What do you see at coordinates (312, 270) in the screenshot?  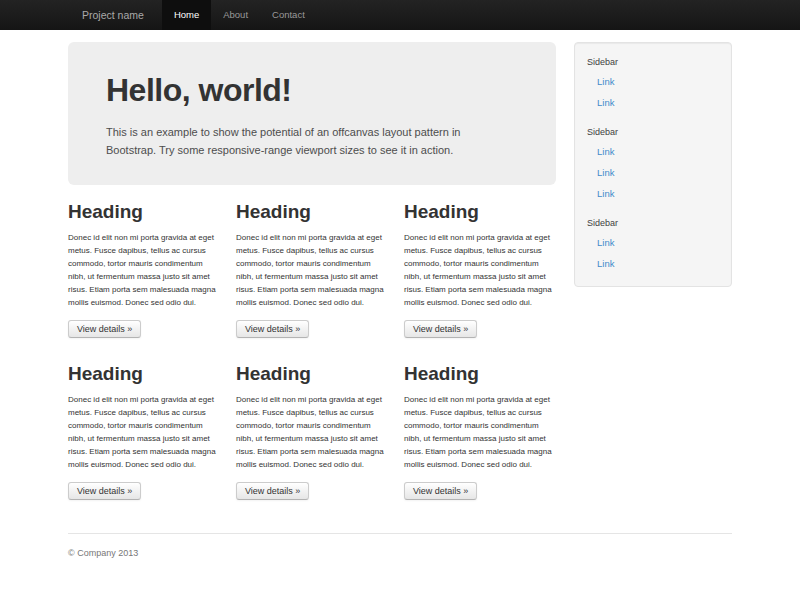 I see `cards-row-1: Heading Donec id elit non mi porta gravi…` at bounding box center [312, 270].